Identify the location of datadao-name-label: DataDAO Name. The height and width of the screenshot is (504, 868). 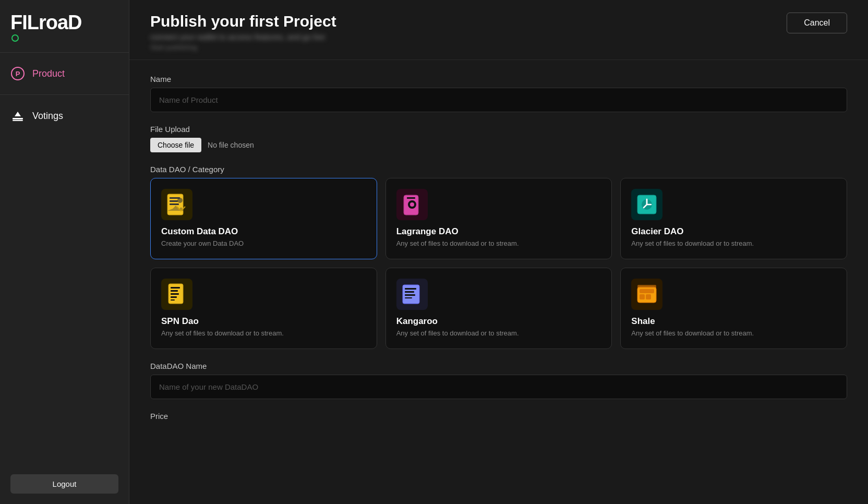
(499, 366).